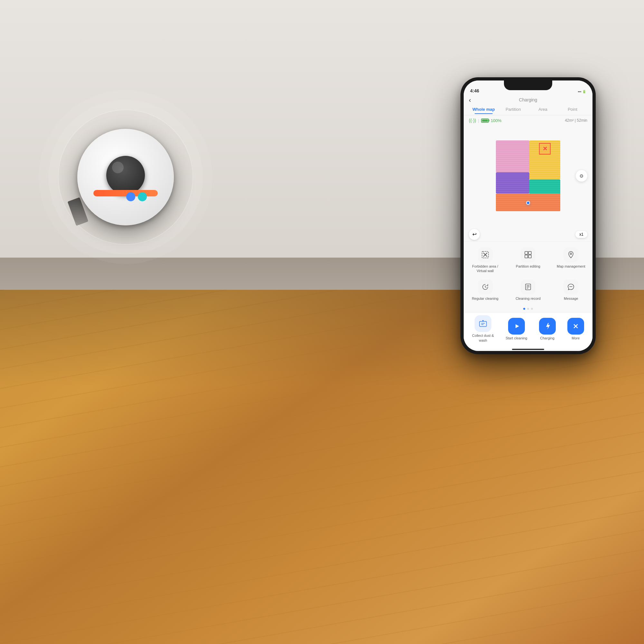 The height and width of the screenshot is (644, 644). I want to click on robot-btn-teal, so click(142, 197).